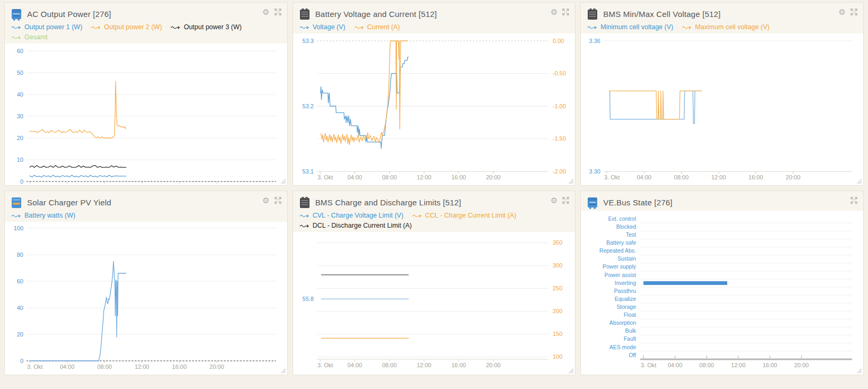 The height and width of the screenshot is (389, 868). Describe the element at coordinates (356, 226) in the screenshot. I see `legend-item-dcl-discharge-current-limit-a: DCL - Discharge Current Limit (A)` at that location.